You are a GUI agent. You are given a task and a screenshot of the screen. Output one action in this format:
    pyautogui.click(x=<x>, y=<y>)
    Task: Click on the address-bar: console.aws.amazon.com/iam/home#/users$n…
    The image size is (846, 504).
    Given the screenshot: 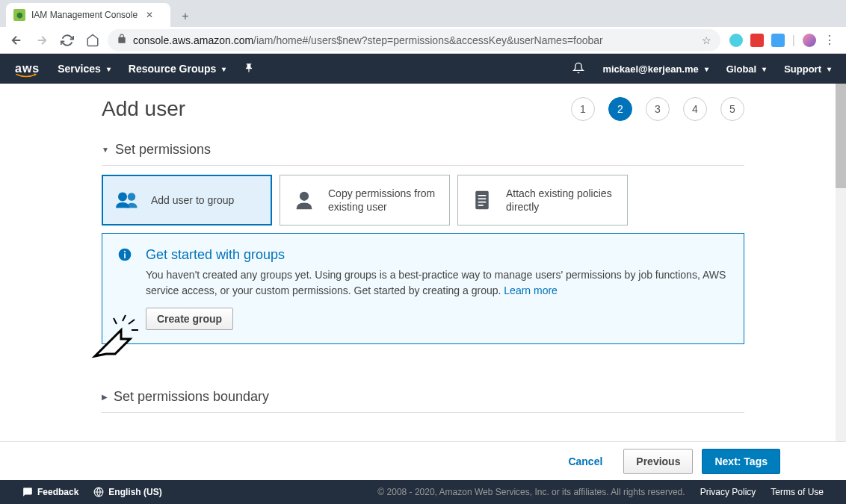 What is the action you would take?
    pyautogui.click(x=414, y=40)
    